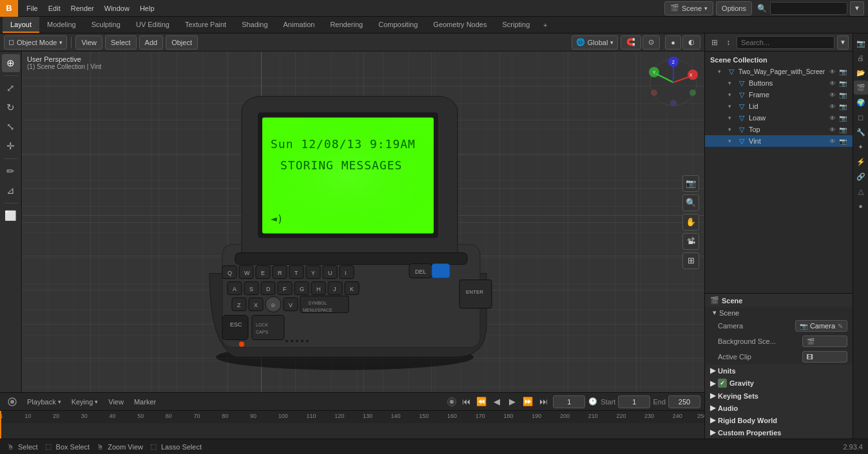 The height and width of the screenshot is (454, 868). Describe the element at coordinates (861, 117) in the screenshot. I see `object-props-icon: ◻` at that location.